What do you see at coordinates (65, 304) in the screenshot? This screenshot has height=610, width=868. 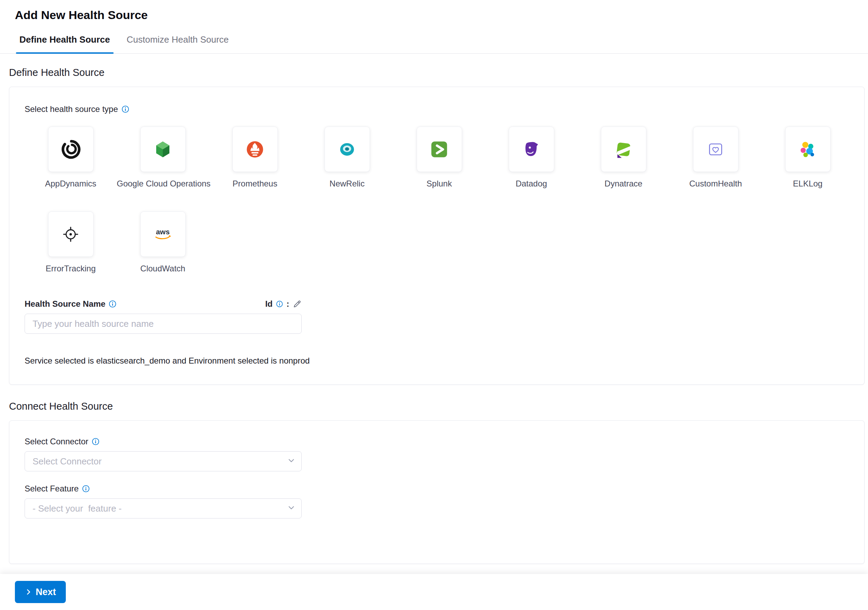 I see `health-source-name-label: Health Source Name` at bounding box center [65, 304].